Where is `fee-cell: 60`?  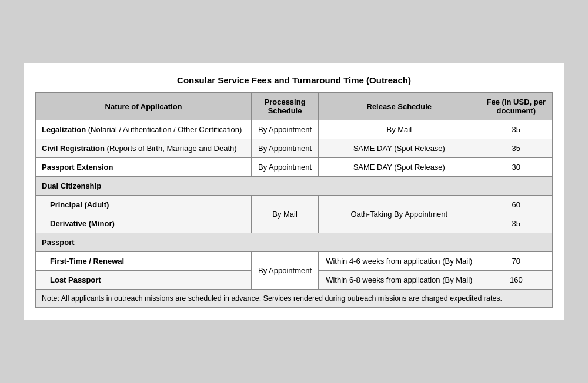
fee-cell: 60 is located at coordinates (516, 205).